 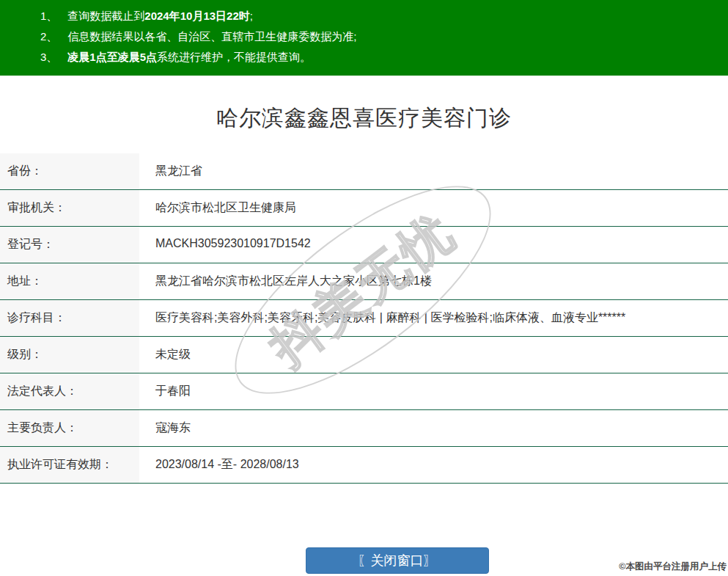 What do you see at coordinates (673, 566) in the screenshot?
I see `corner-watermark: ©本图由平台注册用户上传` at bounding box center [673, 566].